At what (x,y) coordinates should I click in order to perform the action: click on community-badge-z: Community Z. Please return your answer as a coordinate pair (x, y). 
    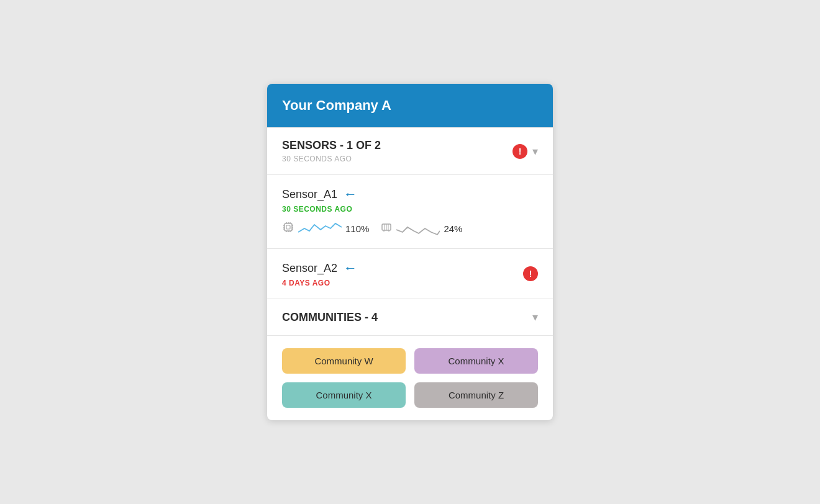
    Looking at the image, I should click on (476, 395).